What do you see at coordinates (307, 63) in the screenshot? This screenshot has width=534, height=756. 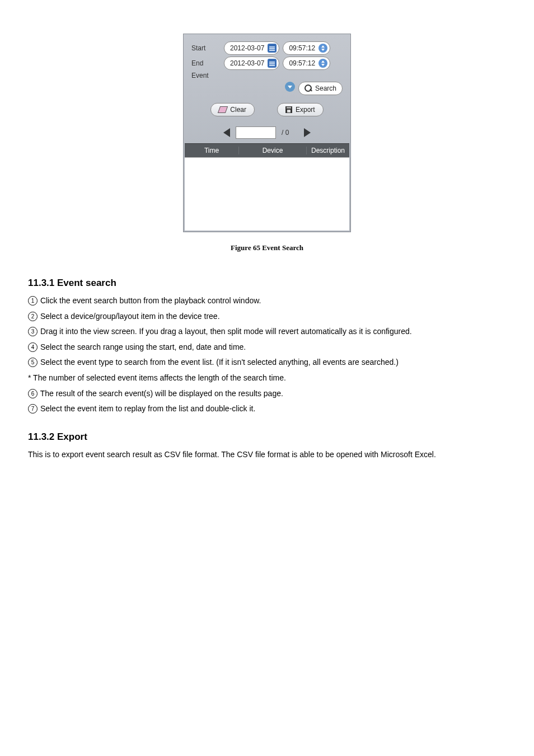 I see `end-time-input: 09:57:12` at bounding box center [307, 63].